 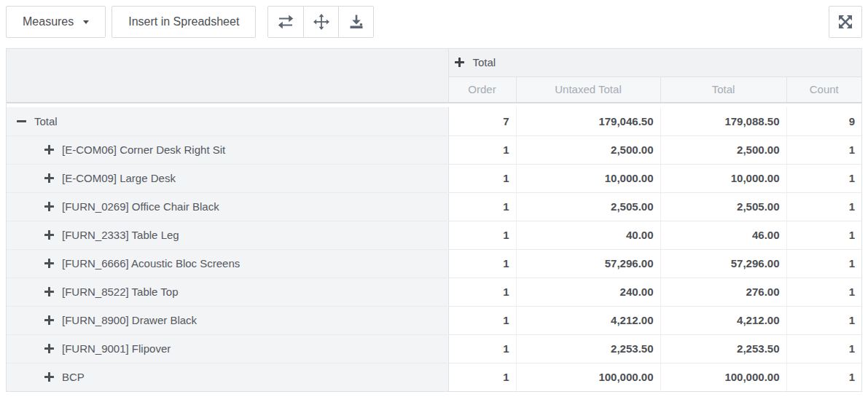 I want to click on value-cell: 2,500.00, so click(x=588, y=150).